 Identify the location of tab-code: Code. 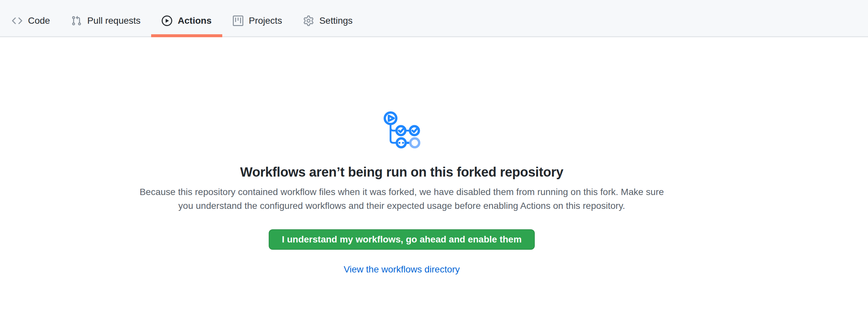
(31, 18).